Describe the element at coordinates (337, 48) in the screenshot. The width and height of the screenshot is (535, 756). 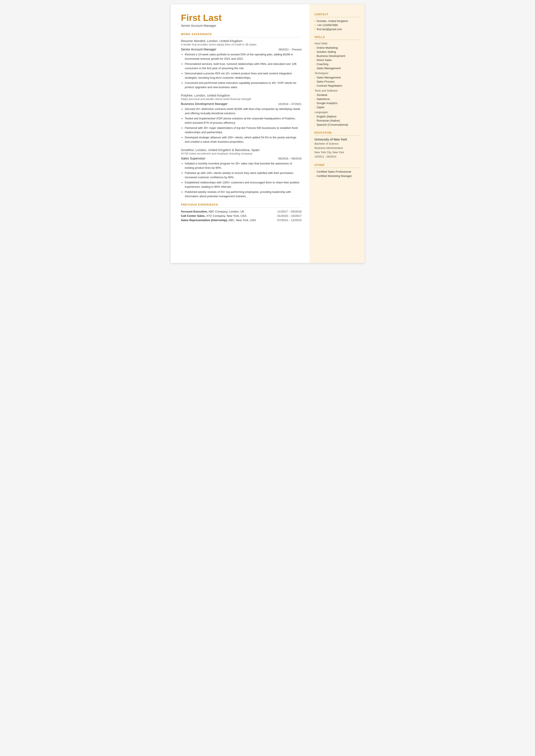
I see `hard-skill-1: Online Marketing` at that location.